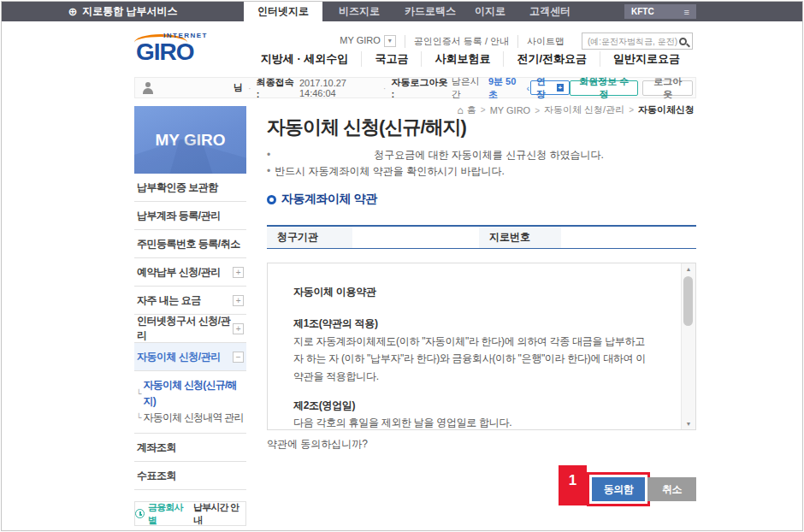 Image resolution: width=804 pixels, height=532 pixels. I want to click on tab-cardrotax: 카드로택스, so click(430, 12).